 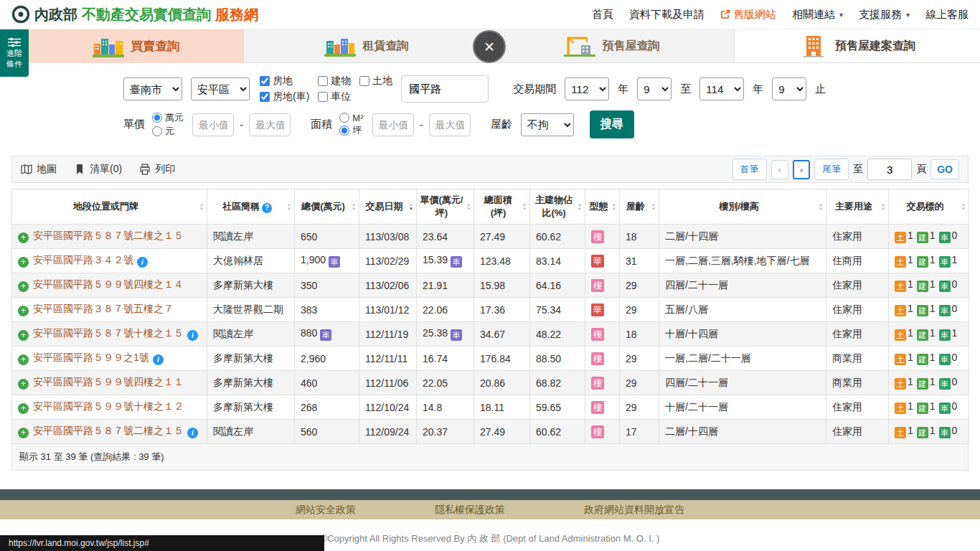 I want to click on footer-link-security: 網站安全政策, so click(x=326, y=510).